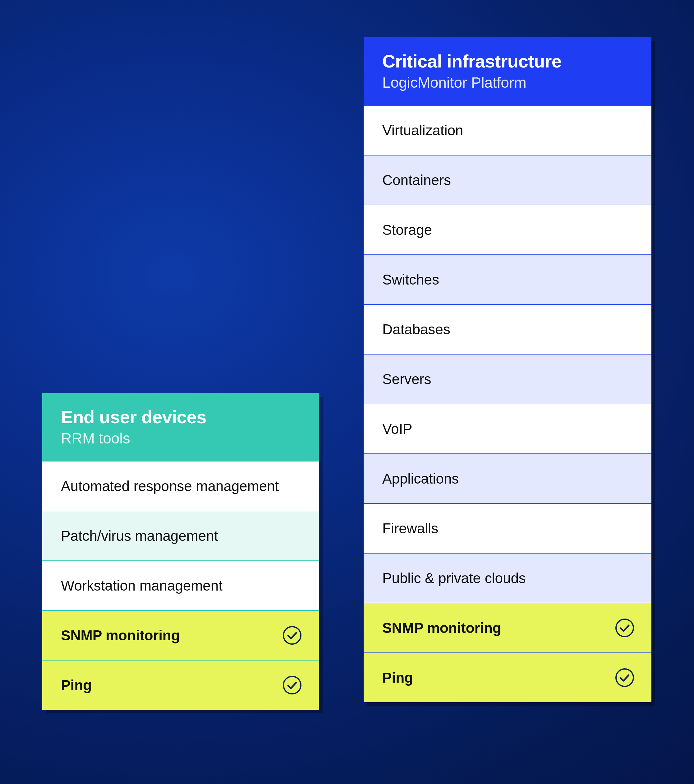  Describe the element at coordinates (407, 230) in the screenshot. I see `list-item-label: Storage` at that location.